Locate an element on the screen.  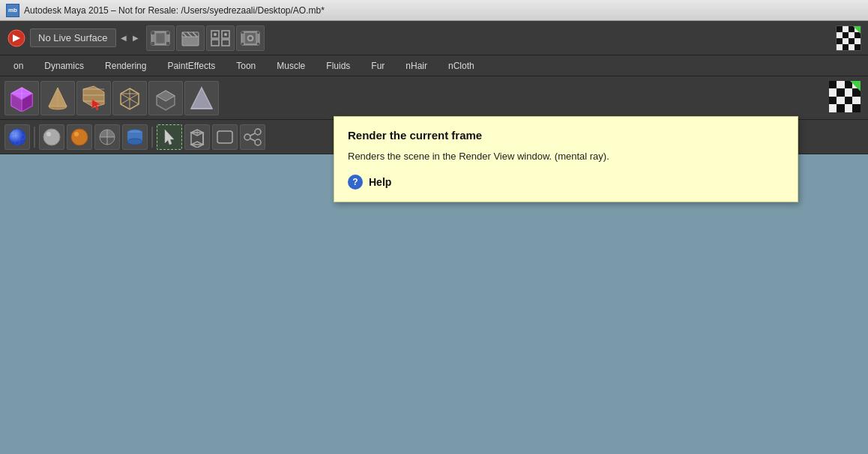
filmstrip-svg is located at coordinates (160, 38).